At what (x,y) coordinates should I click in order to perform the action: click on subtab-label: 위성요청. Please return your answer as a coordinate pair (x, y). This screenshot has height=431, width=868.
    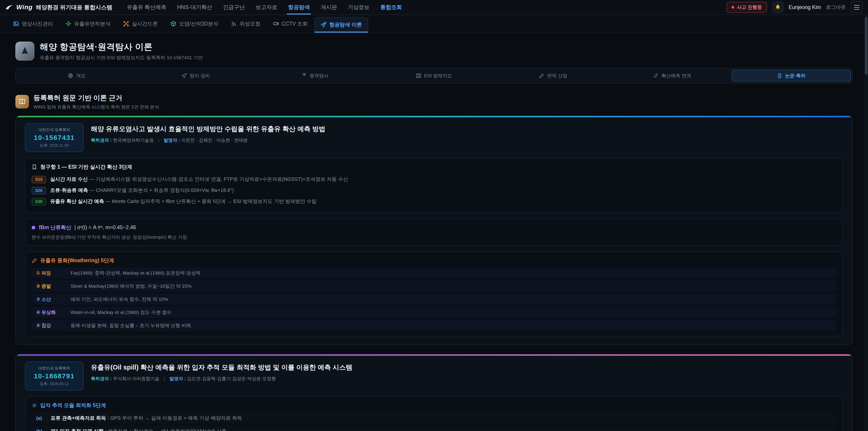
    Looking at the image, I should click on (250, 24).